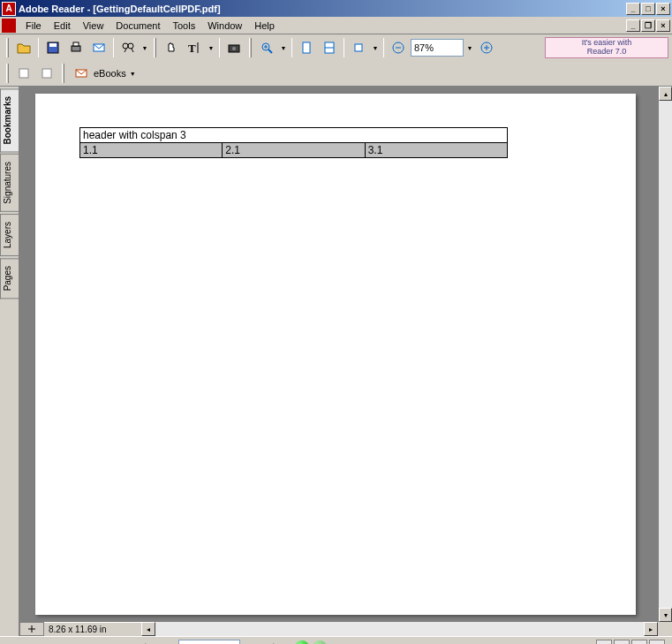 The width and height of the screenshot is (672, 644). Describe the element at coordinates (639, 642) in the screenshot. I see `facing-view-button` at that location.